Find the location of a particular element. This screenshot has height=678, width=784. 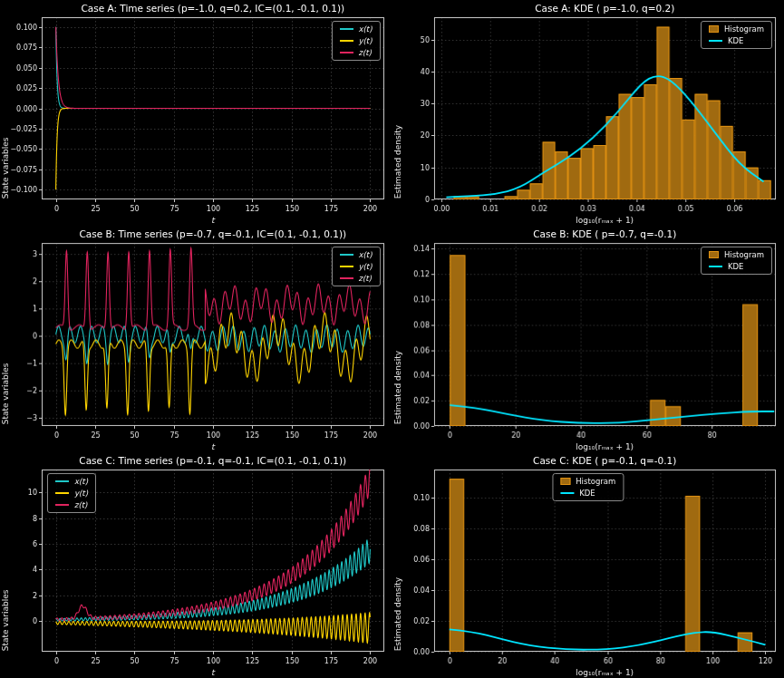

chart-title: Case A: Time series (p=-1.0, q=0.2, IC=(… is located at coordinates (213, 8).